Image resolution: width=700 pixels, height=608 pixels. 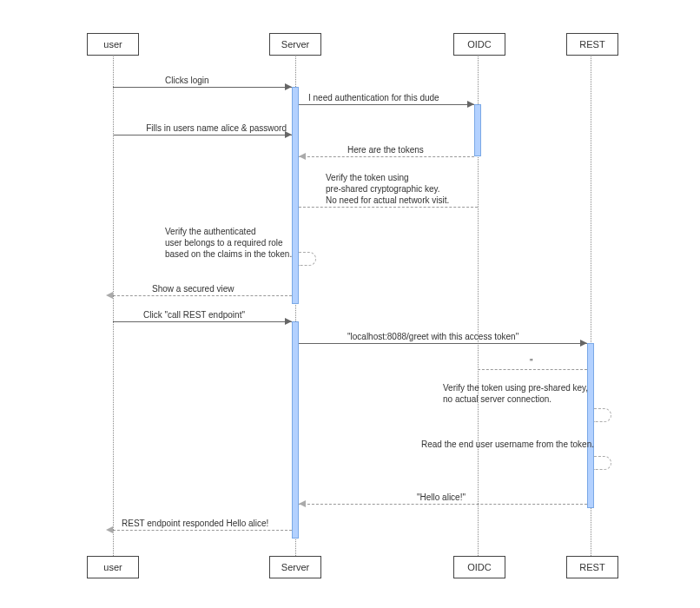 I want to click on note-verify-role: Verify the authenticated user belongs to…, so click(x=228, y=243).